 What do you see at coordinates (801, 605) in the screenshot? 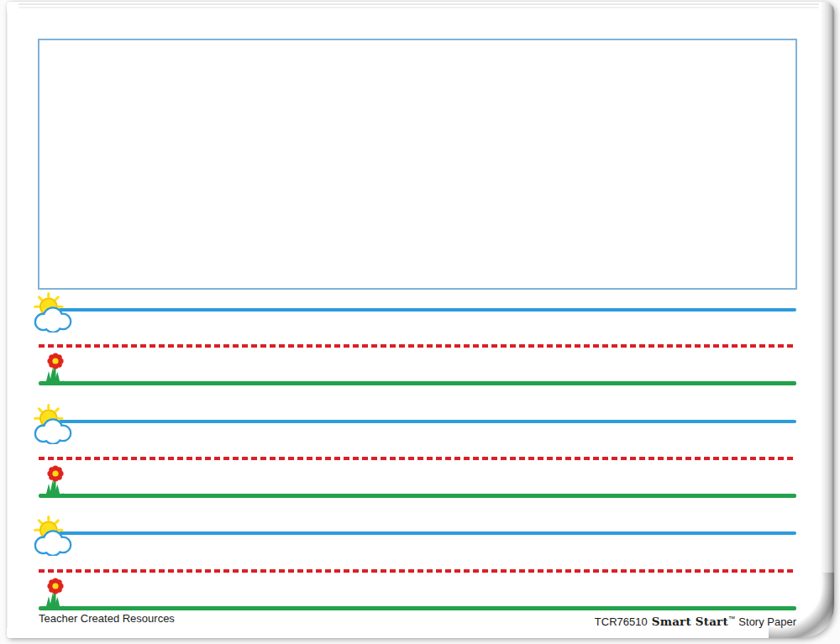
I see `pad-corner-shadow` at bounding box center [801, 605].